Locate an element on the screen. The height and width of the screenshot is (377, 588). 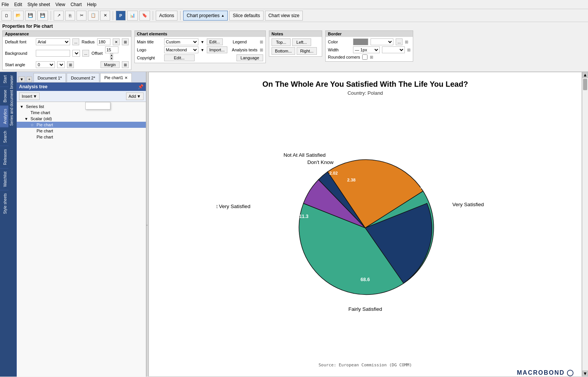
copyright-edit-btn: Edit... is located at coordinates (179, 58).